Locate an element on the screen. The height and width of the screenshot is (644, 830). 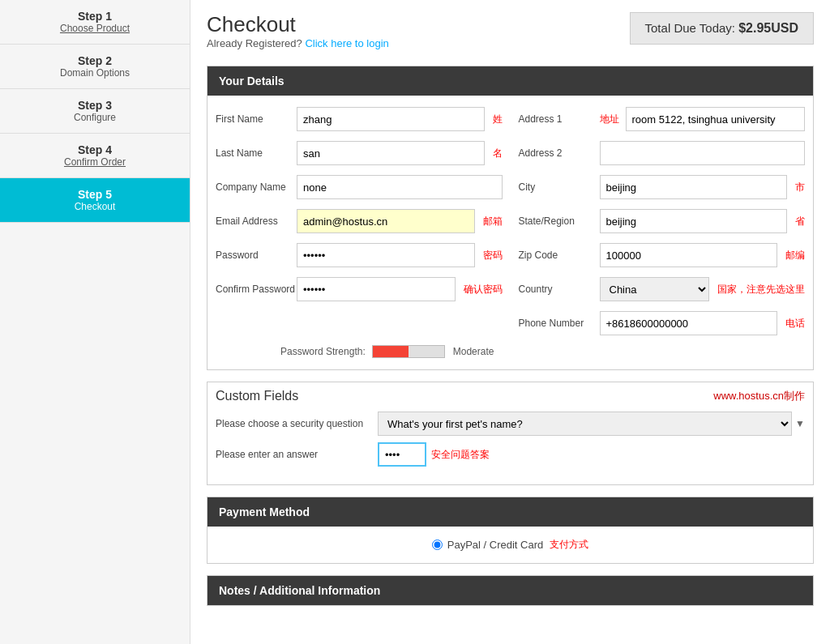
email-row: Email Address 邮箱 is located at coordinates (359, 221).